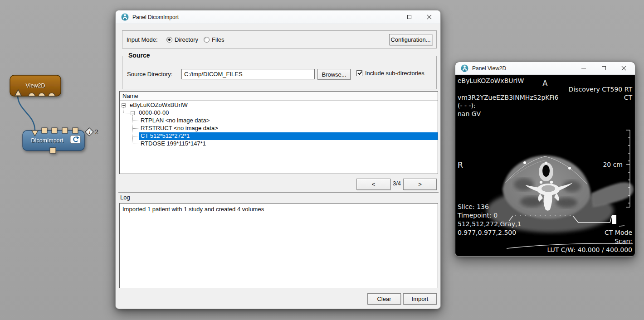  What do you see at coordinates (278, 132) in the screenshot?
I see `dicom-tree: Name eByLuKOZoWxBUrIW 0000-00-00 RTPLAN …` at bounding box center [278, 132].